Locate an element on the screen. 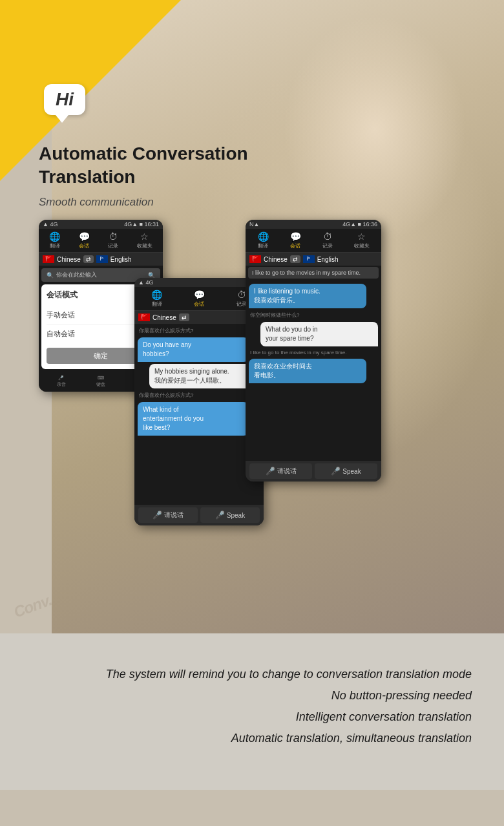  search-placeholder: 你会在此处输入 is located at coordinates (76, 275).